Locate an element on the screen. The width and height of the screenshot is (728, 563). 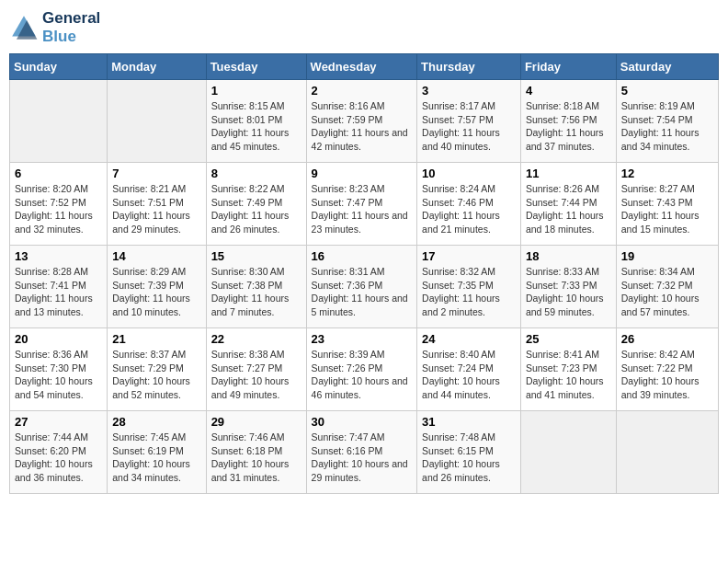
day-number: 6 is located at coordinates (59, 173).